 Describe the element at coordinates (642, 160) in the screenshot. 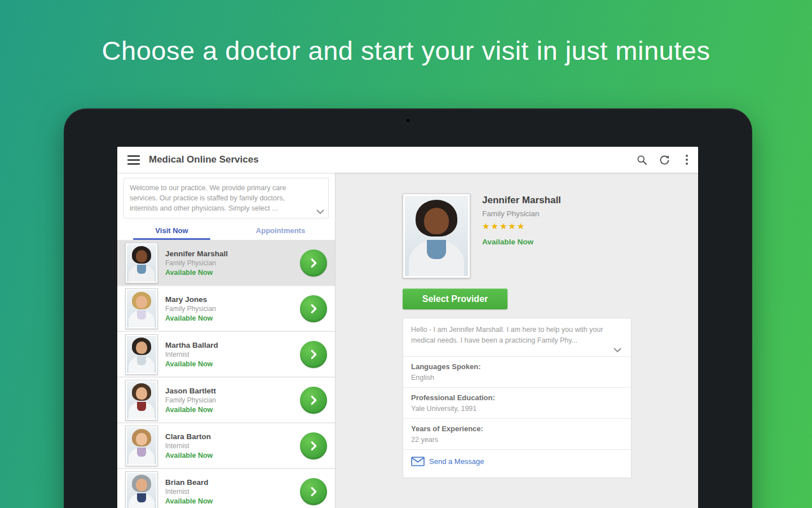

I see `search-icon` at that location.